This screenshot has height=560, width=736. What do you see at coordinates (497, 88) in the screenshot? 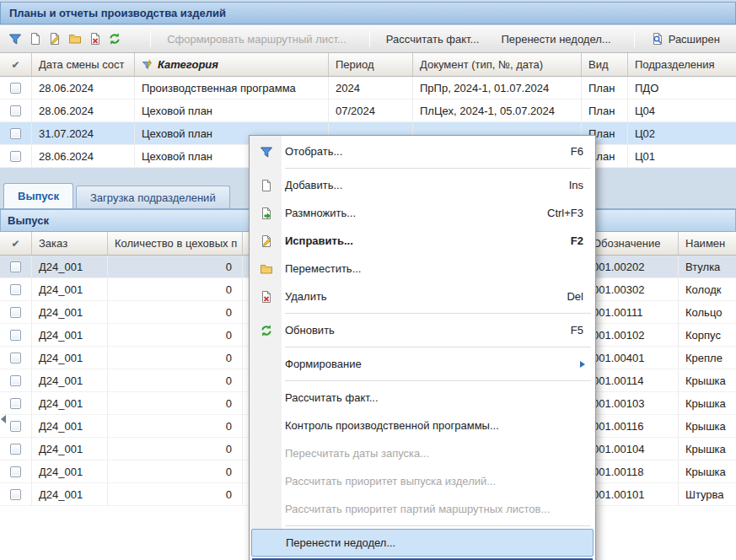
I see `cell-document: ПрПр, 2024-1, 01.07.2024` at bounding box center [497, 88].